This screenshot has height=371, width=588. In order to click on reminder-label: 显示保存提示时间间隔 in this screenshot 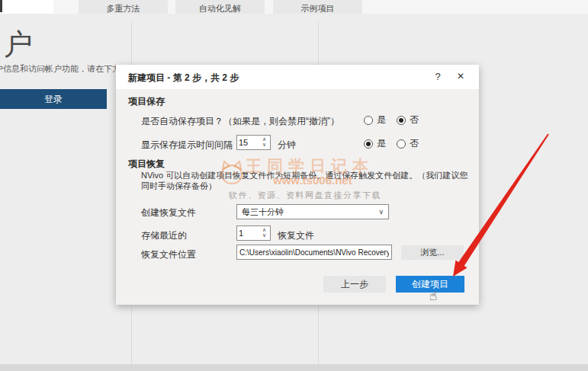, I will do `click(187, 145)`.